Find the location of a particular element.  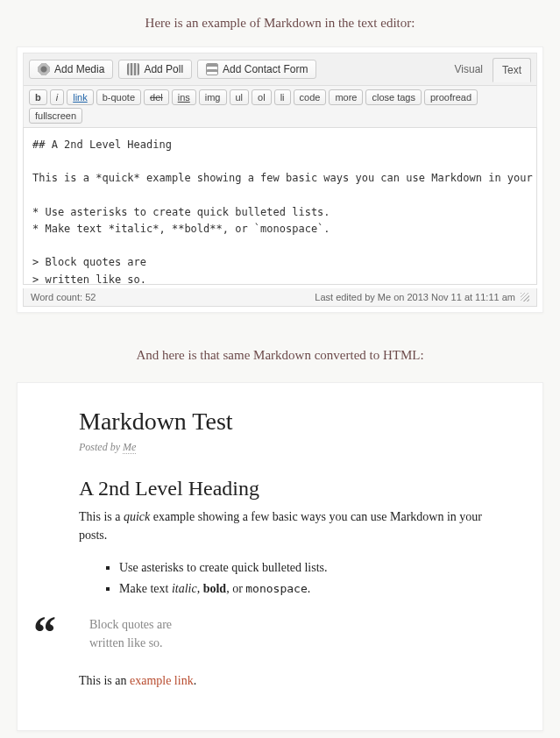

qt-ul-button: ul is located at coordinates (240, 97).